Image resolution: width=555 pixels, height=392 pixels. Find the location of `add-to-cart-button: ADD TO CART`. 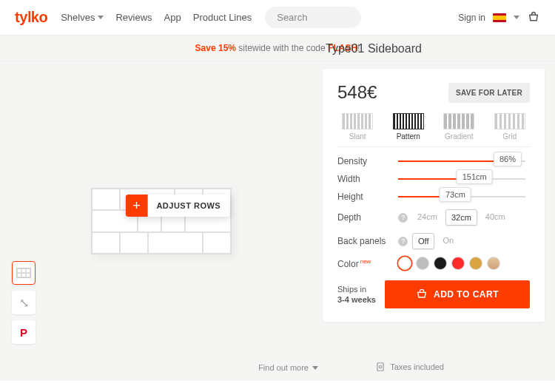

add-to-cart-button: ADD TO CART is located at coordinates (457, 294).